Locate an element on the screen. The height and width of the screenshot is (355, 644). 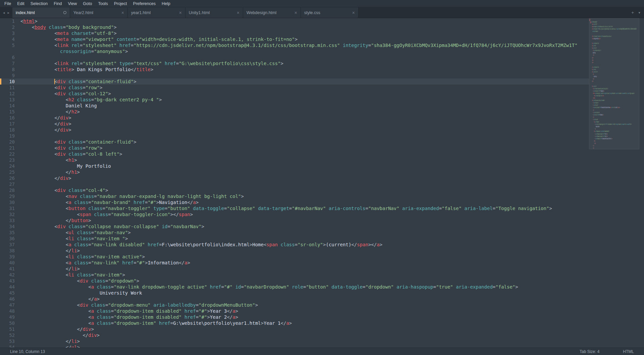
minimap-viewport is located at coordinates (614, 84).